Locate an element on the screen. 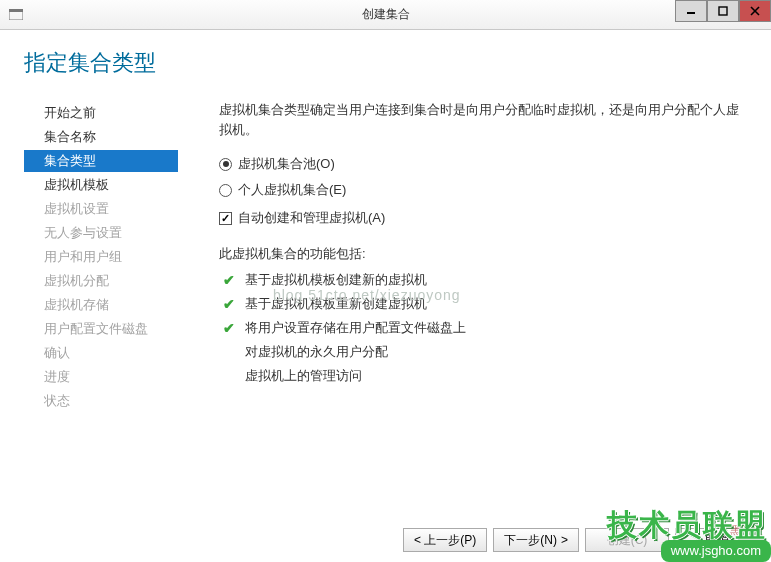  feature-text: 将用户设置存储在用户配置文件磁盘上 is located at coordinates (356, 328).